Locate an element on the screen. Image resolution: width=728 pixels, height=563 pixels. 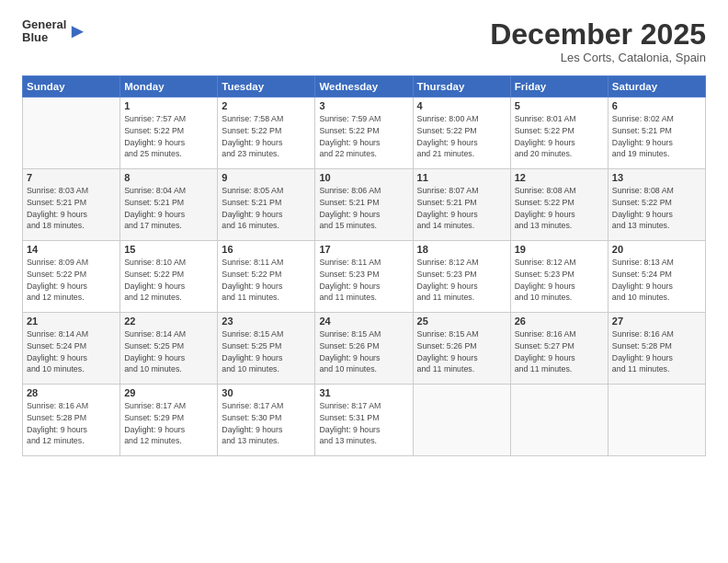
day-number: 13 is located at coordinates (656, 178).